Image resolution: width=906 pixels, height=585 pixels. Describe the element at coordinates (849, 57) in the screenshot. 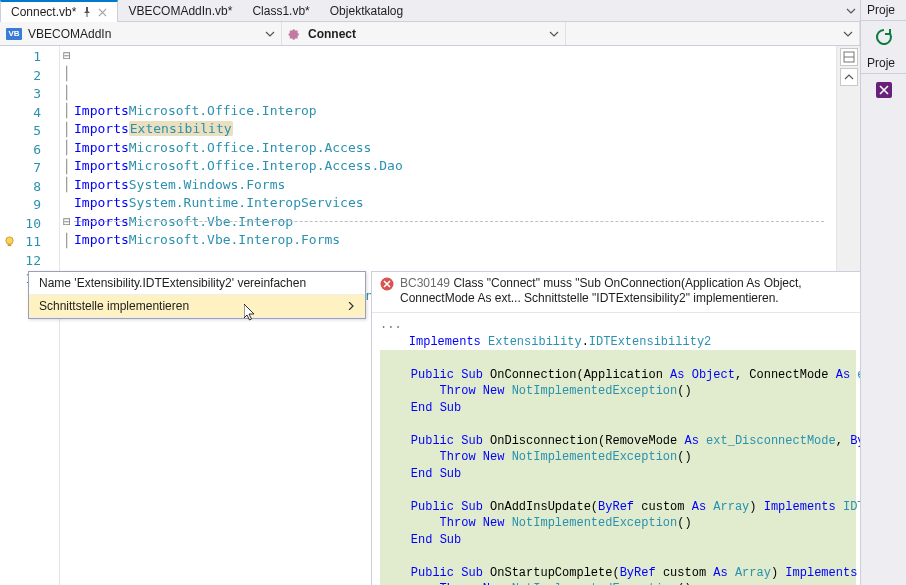

I see `split-editor-button` at that location.